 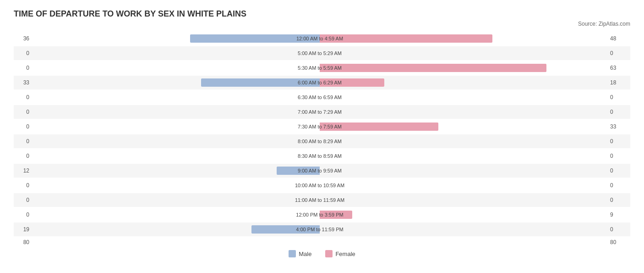 I want to click on bars-container: 6:30 AM to 6:59 AM, so click(x=320, y=97).